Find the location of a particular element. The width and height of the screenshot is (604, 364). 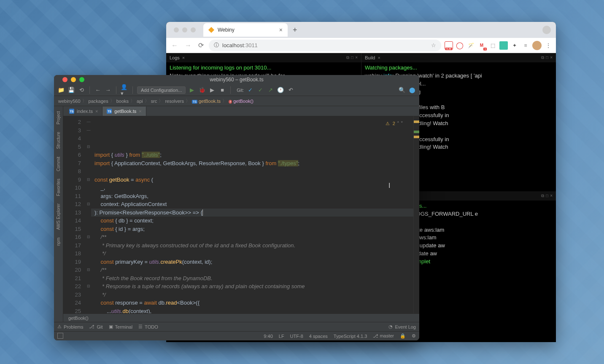

git-commit-icon: ✓ is located at coordinates (260, 90).